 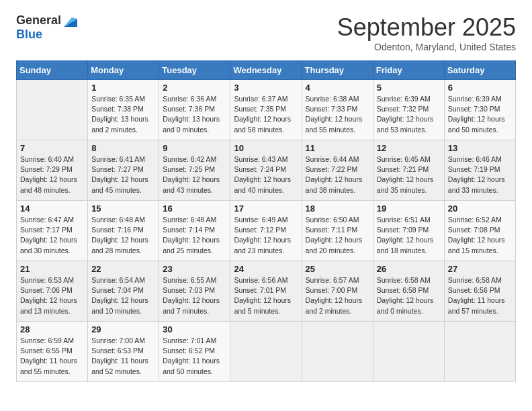 I want to click on header: General Blue September 2025 Odenton, Mar…, so click(x=266, y=33).